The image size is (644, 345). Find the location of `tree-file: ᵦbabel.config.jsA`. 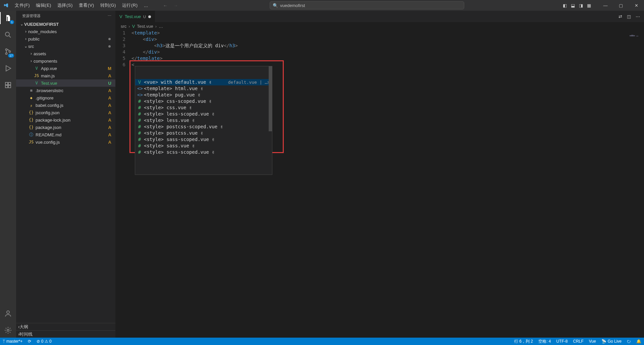

tree-file: ᵦbabel.config.jsA is located at coordinates (66, 105).